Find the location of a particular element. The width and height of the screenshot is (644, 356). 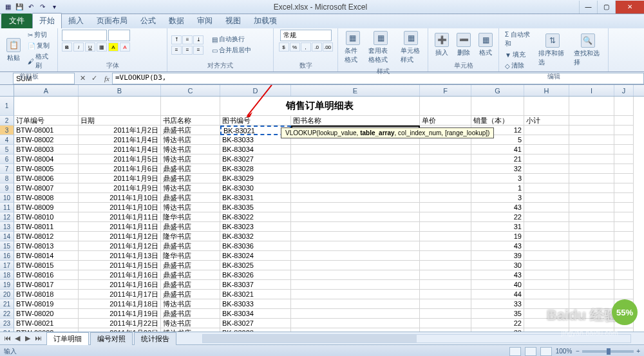

cell-j7 is located at coordinates (624, 169).